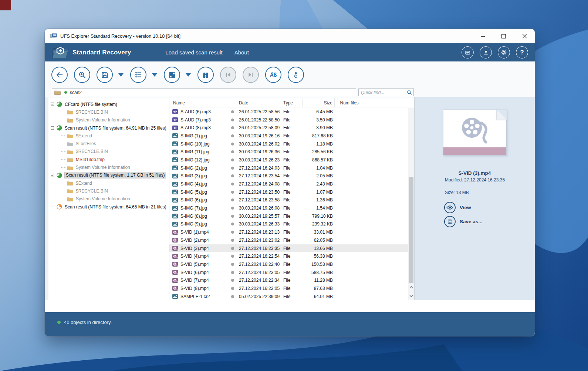 The image size is (588, 371). I want to click on view-action: View, so click(475, 207).